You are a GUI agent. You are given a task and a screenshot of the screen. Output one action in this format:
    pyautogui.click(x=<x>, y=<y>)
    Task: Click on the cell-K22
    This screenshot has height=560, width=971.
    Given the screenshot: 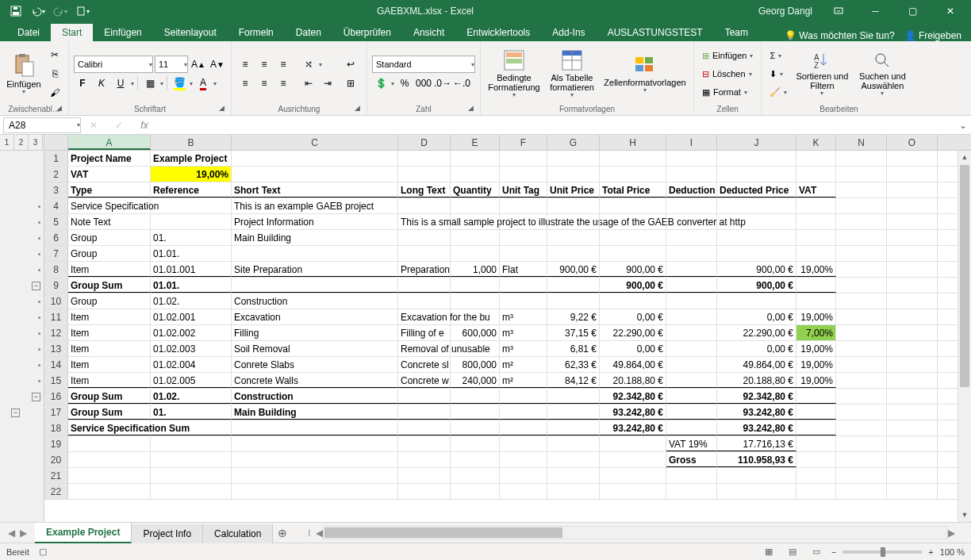 What is the action you would take?
    pyautogui.click(x=816, y=492)
    